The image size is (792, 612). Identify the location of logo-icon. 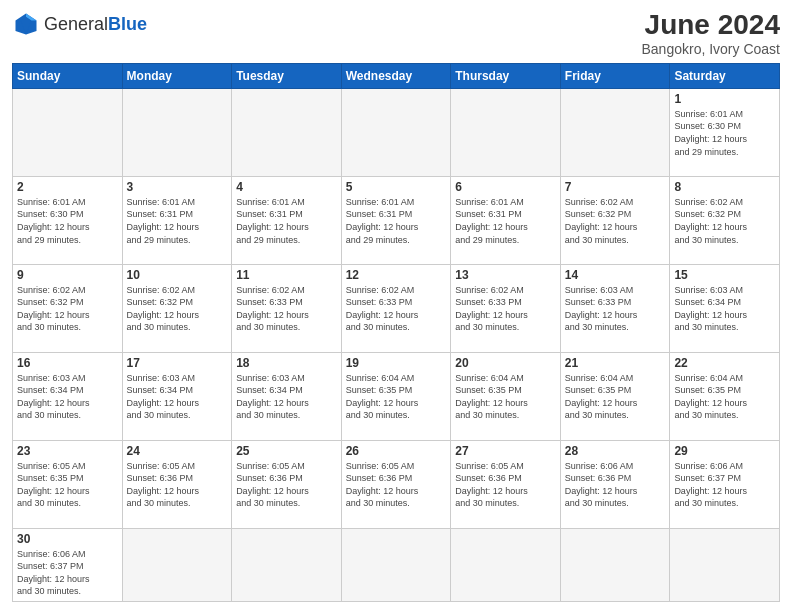
(26, 24).